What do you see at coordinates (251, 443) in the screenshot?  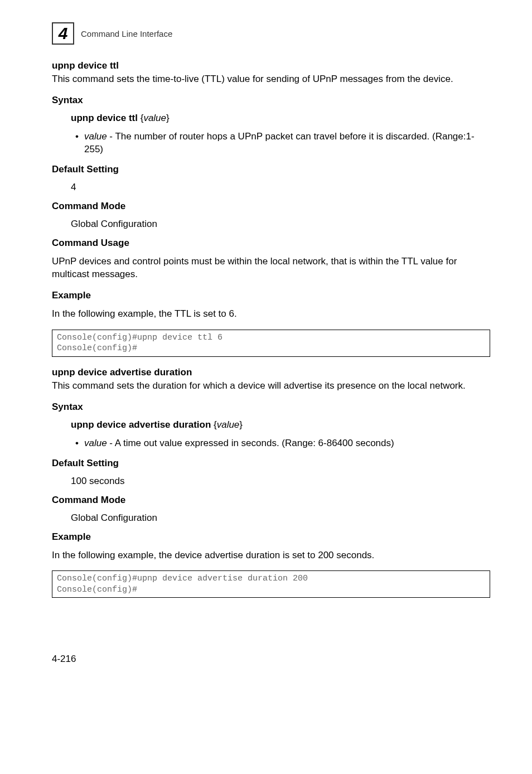 I see `param-desc: - A time out value expressed in seconds.…` at bounding box center [251, 443].